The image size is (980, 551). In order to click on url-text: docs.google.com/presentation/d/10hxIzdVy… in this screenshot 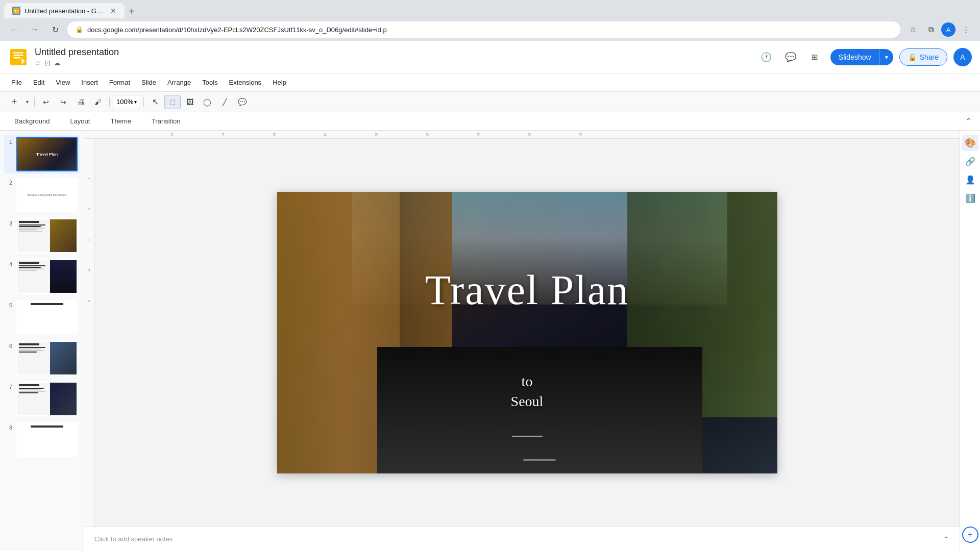, I will do `click(490, 30)`.